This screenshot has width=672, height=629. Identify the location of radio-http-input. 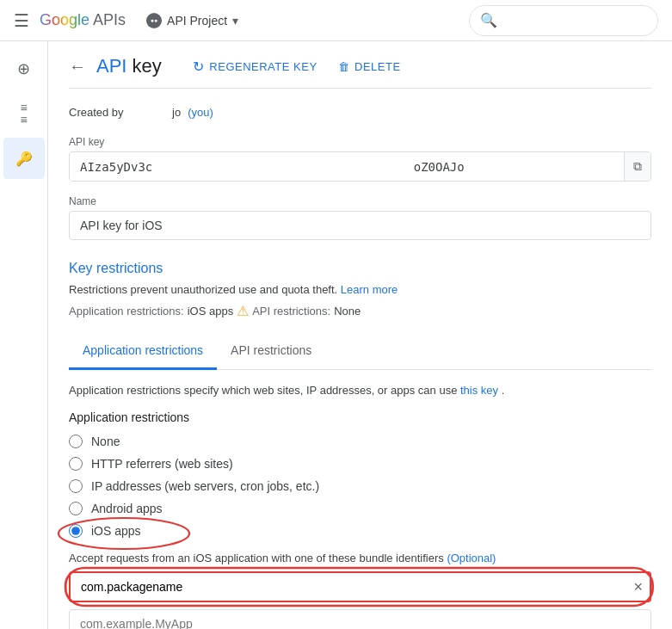
(76, 464).